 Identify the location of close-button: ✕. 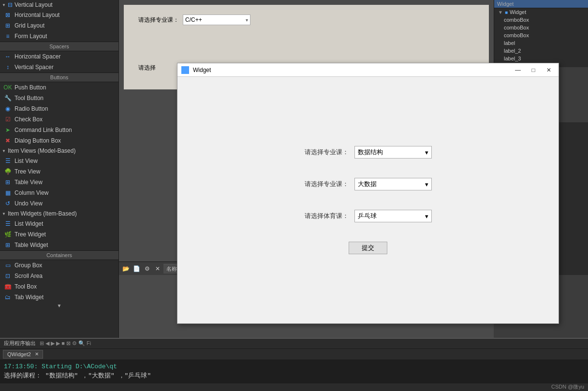
(549, 70).